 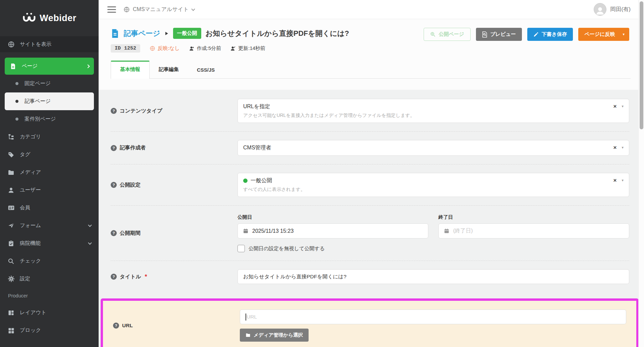 What do you see at coordinates (499, 34) in the screenshot?
I see `preview-button: プレビュー` at bounding box center [499, 34].